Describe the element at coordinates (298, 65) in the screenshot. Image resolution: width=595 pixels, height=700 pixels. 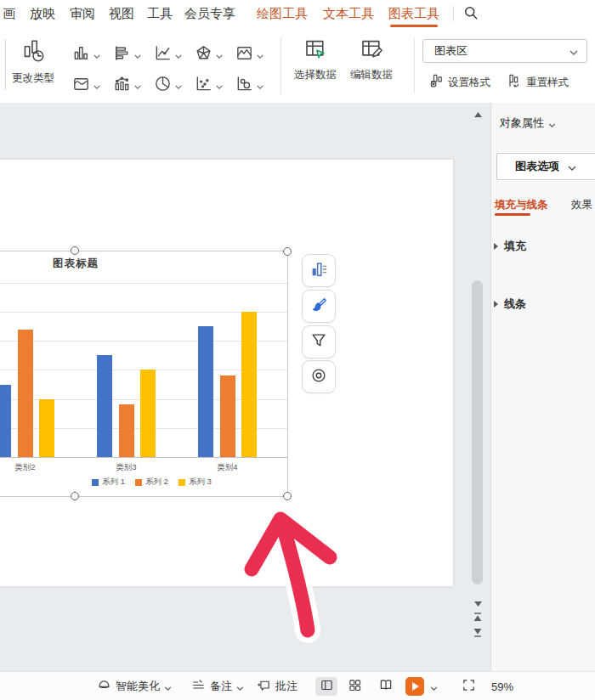
I see `chart-tools-ribbon: 更改类型 选择数据 编辑数据 图表区 设置格式` at that location.